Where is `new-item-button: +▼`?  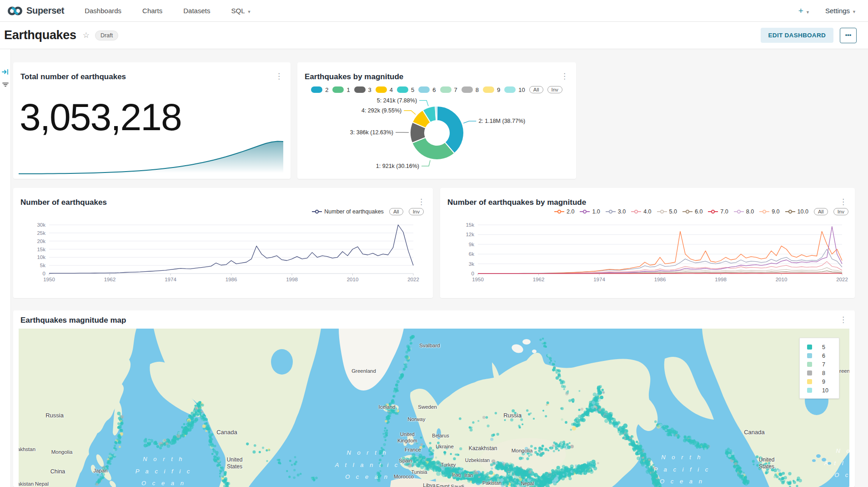
new-item-button: +▼ is located at coordinates (804, 11).